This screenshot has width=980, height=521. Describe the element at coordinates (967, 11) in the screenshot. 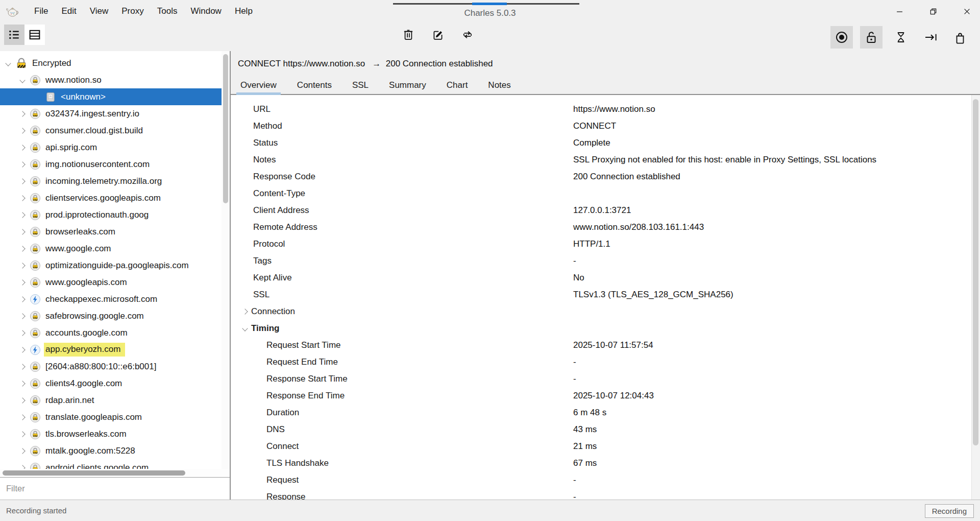

I see `close-button` at that location.